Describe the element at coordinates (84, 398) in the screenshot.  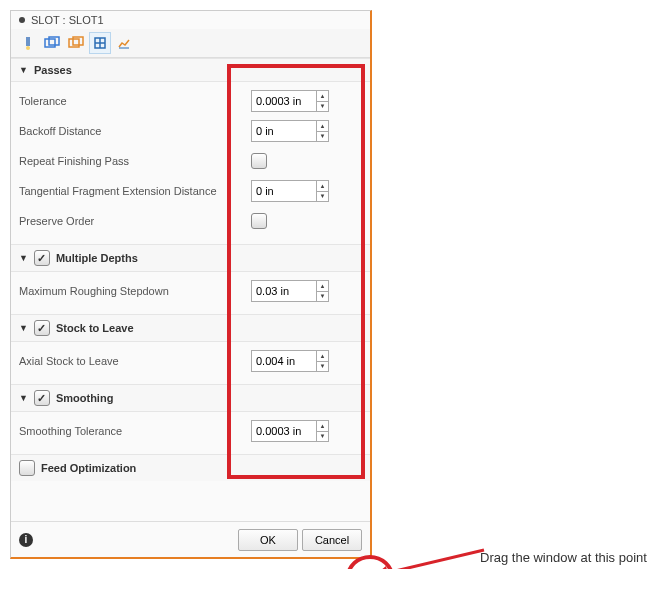
I see `section-title: Smoothing` at that location.